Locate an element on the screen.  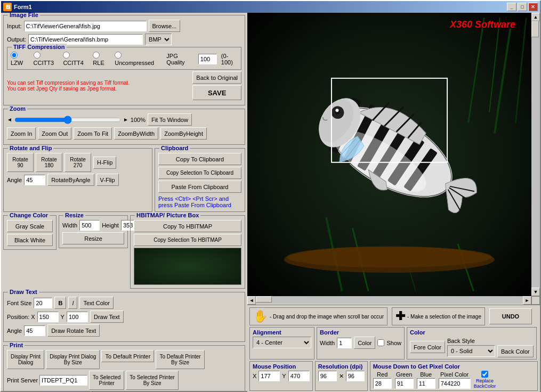
zoom-by-height-button: ZoomByHeight is located at coordinates (183, 133).